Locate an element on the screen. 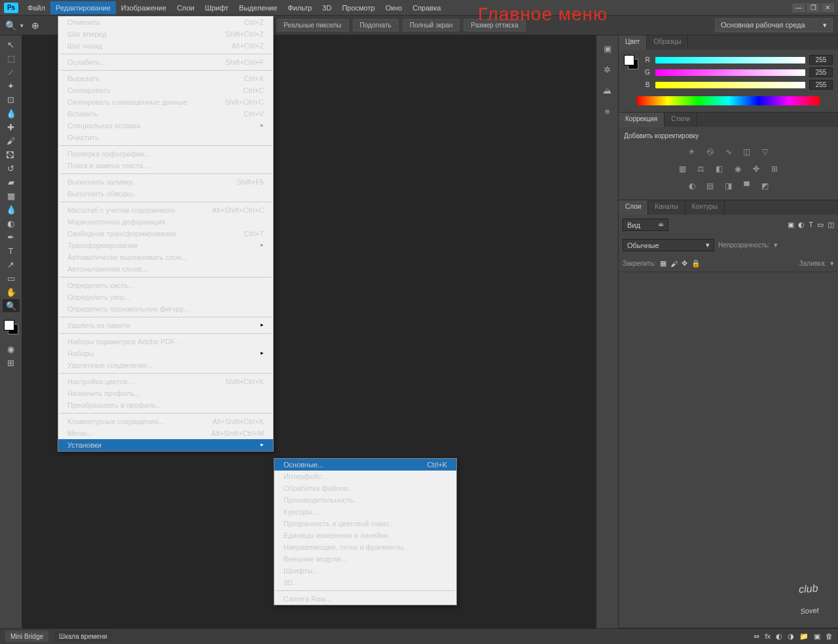 The width and height of the screenshot is (838, 644). footer-tab-timeline: Шкала времени is located at coordinates (82, 636).